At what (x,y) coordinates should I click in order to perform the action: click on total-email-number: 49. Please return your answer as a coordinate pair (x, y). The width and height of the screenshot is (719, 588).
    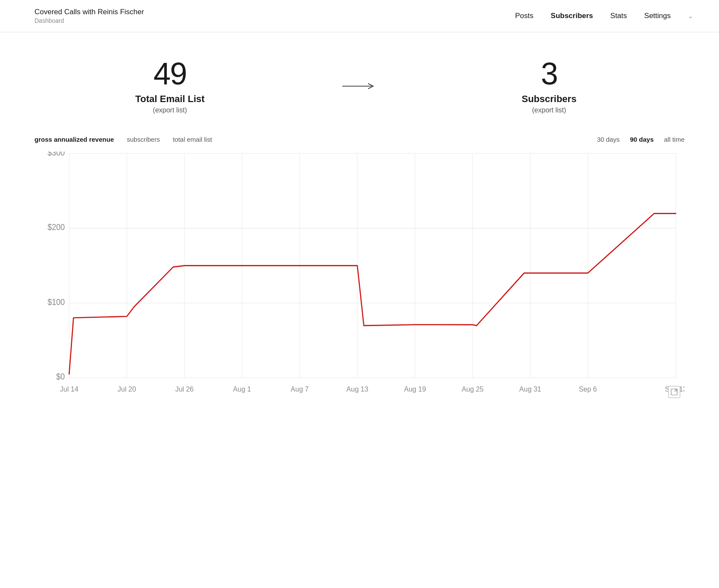
    Looking at the image, I should click on (170, 74).